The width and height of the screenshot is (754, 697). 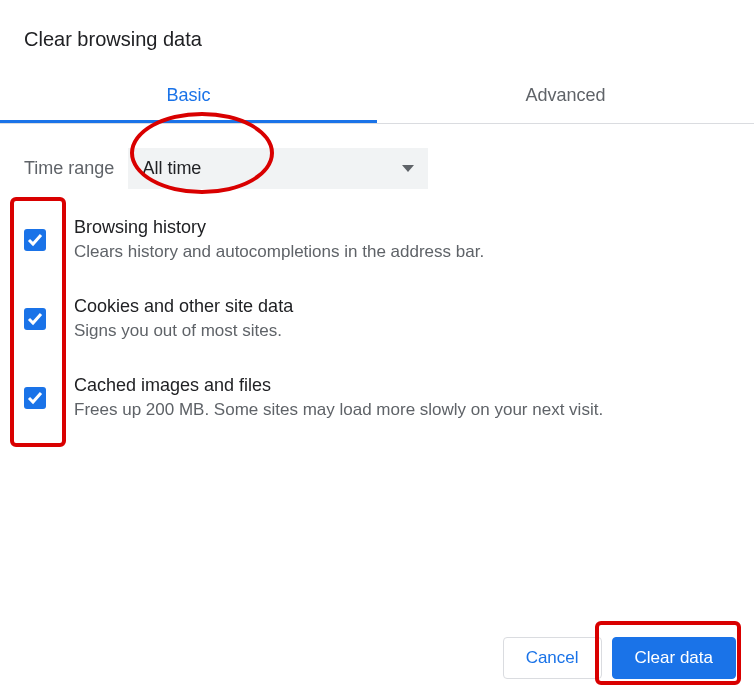 What do you see at coordinates (377, 318) in the screenshot?
I see `option-cookies: Cookies and other site data Signs you ou…` at bounding box center [377, 318].